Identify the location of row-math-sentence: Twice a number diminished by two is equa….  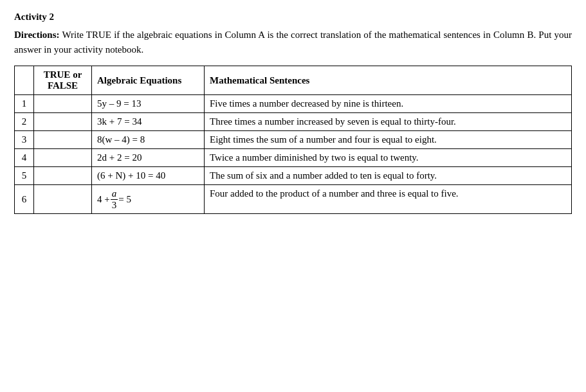
(389, 158).